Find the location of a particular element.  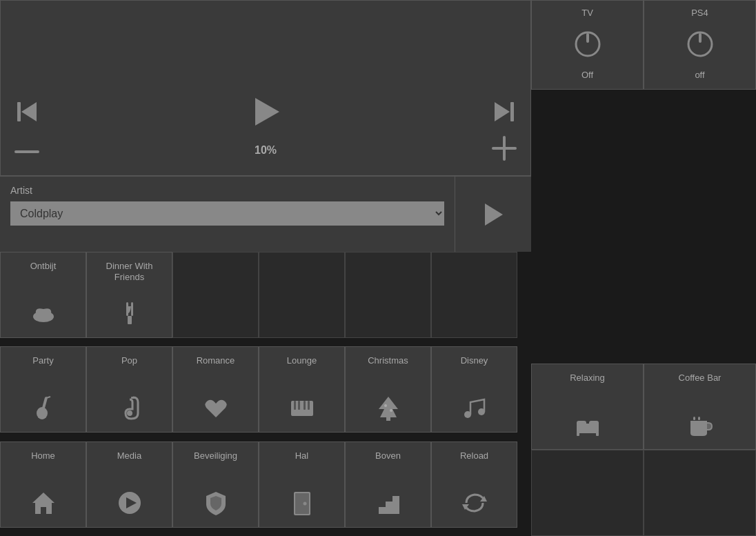

guitar-icon is located at coordinates (43, 408).